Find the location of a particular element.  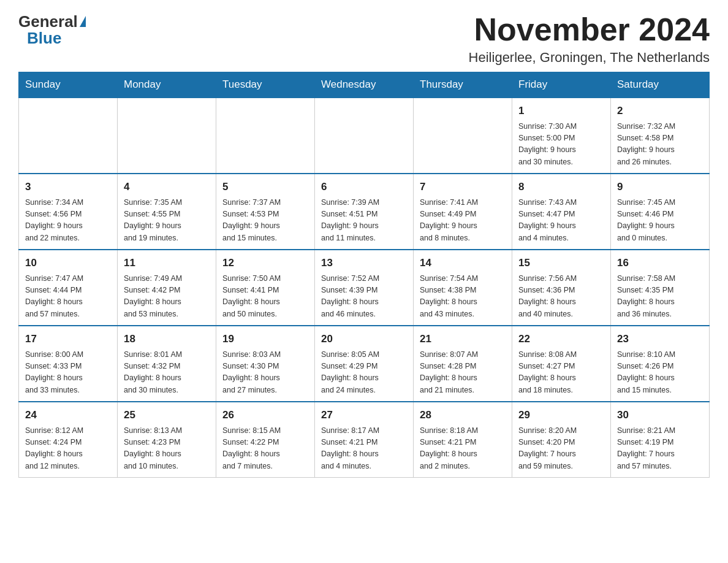

day-info: Sunrise: 7:52 AM Sunset: 4:39 PM Dayligh… is located at coordinates (364, 297).